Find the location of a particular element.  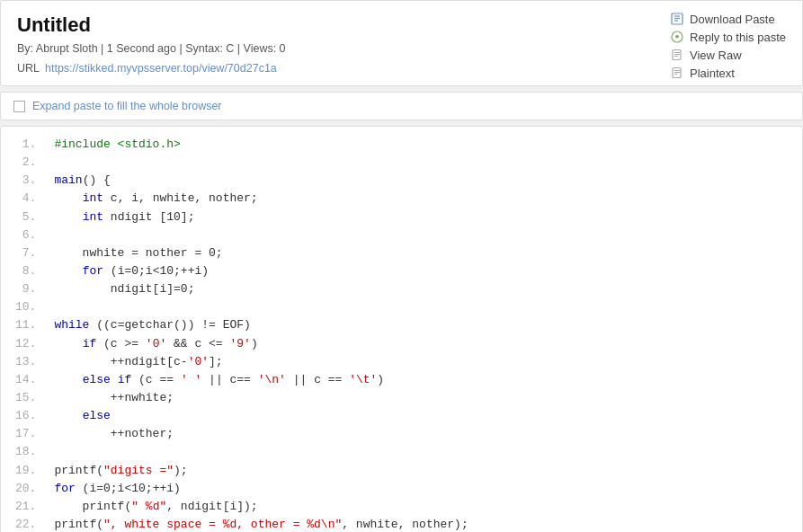

table-row: 12. if (c >= '0' && c <= '9') is located at coordinates (401, 344).